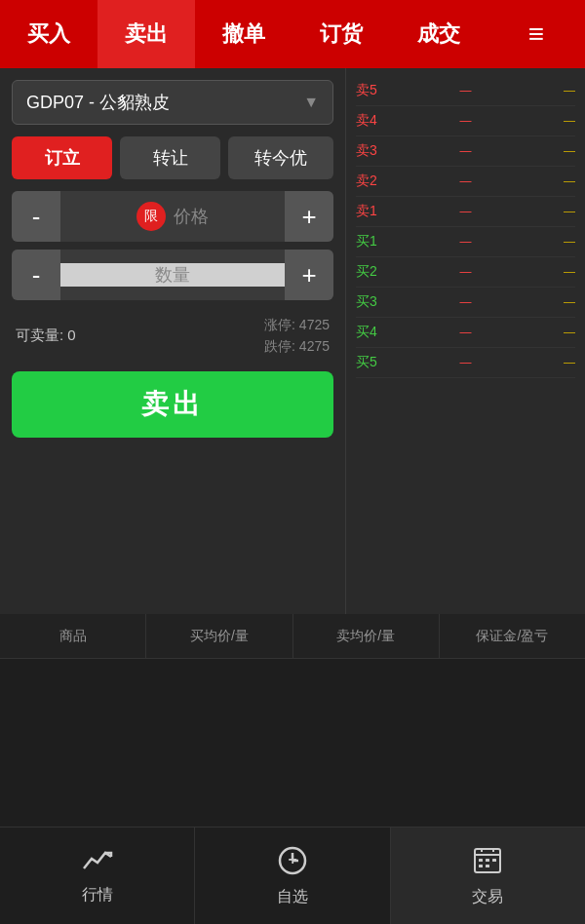 This screenshot has width=585, height=924. I want to click on sell1-price: —, so click(466, 212).